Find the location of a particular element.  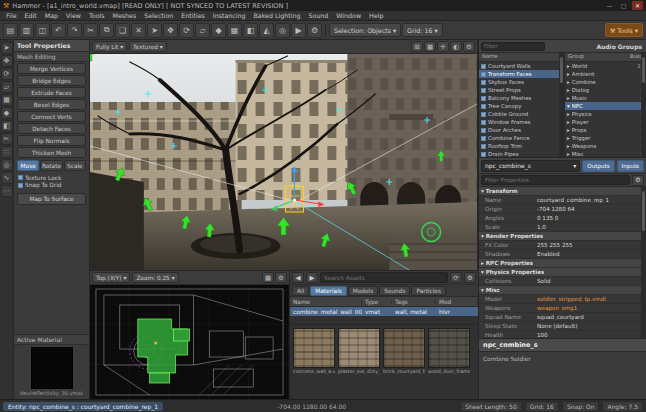

entity-class-combo: npc_combine_s ▾ is located at coordinates (530, 166).